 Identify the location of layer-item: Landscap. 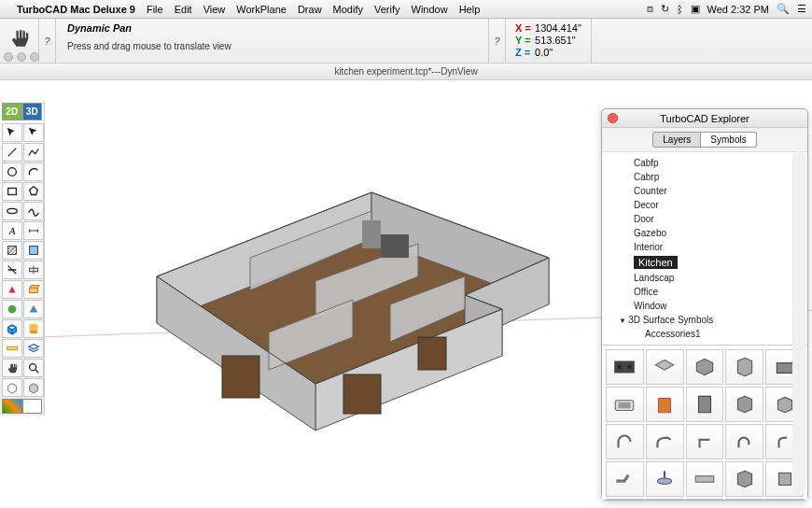
(719, 278).